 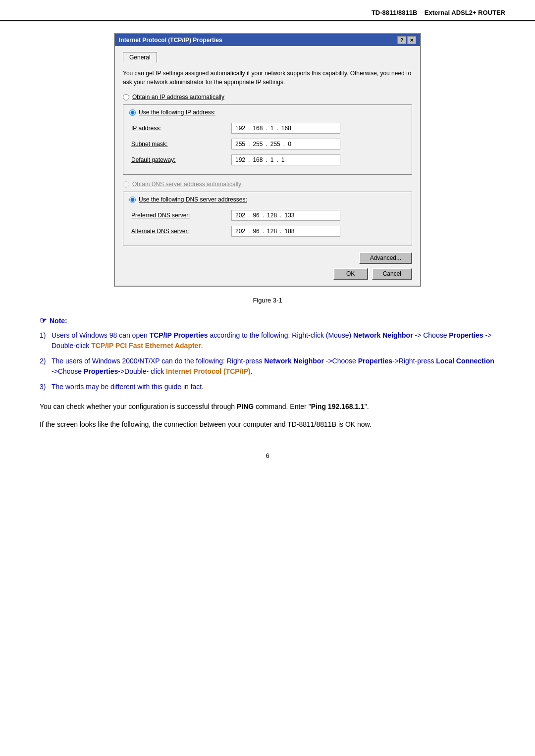 What do you see at coordinates (268, 215) in the screenshot?
I see `preferred-dns-row: Preferred DNS server: 202 . 96 . 128 . 1…` at bounding box center [268, 215].